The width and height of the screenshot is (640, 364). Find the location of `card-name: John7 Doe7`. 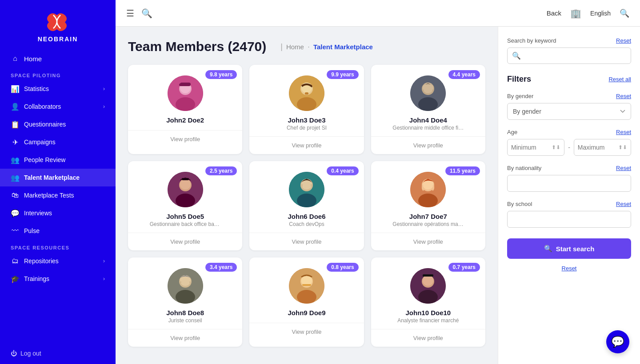

card-name: John7 Doe7 is located at coordinates (428, 217).